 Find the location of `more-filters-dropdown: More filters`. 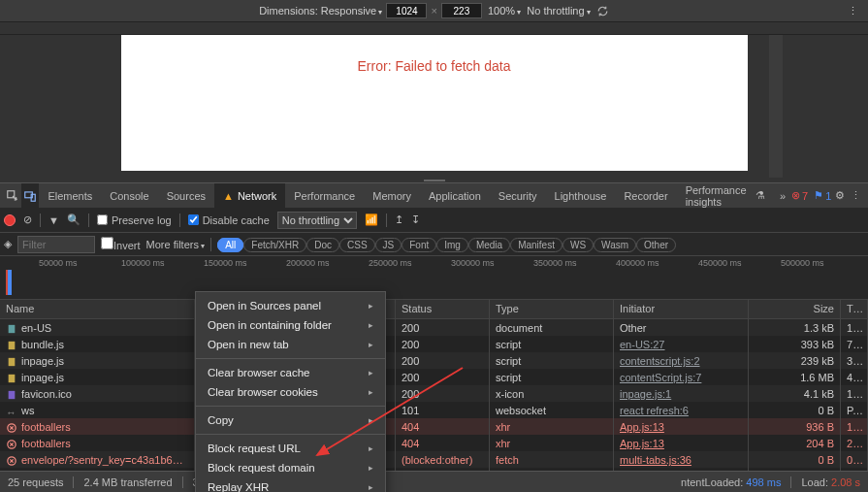

more-filters-dropdown: More filters is located at coordinates (177, 245).